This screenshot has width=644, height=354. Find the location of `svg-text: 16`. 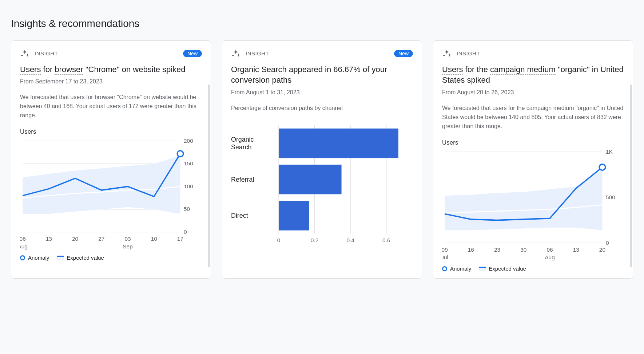

svg-text: 16 is located at coordinates (471, 249).